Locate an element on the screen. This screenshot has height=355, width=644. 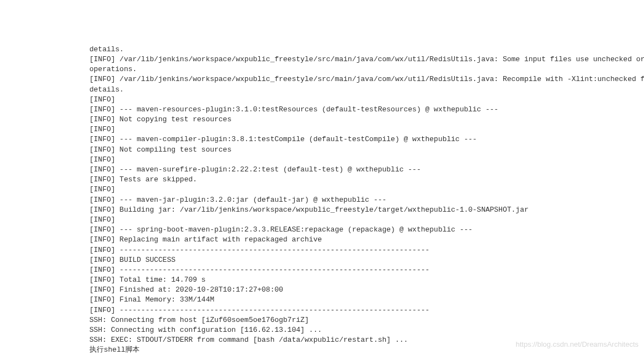
console-line: operations. is located at coordinates (366, 69).